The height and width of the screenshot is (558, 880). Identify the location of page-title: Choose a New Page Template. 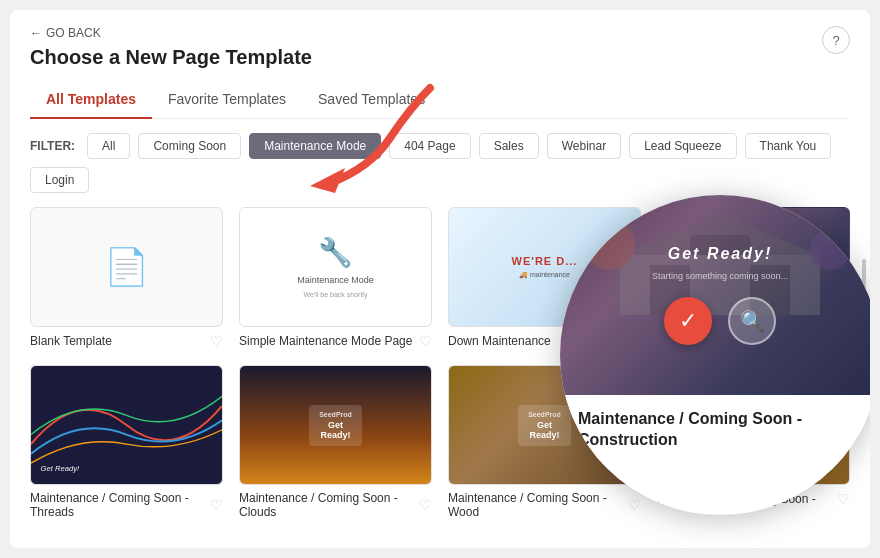
(440, 58).